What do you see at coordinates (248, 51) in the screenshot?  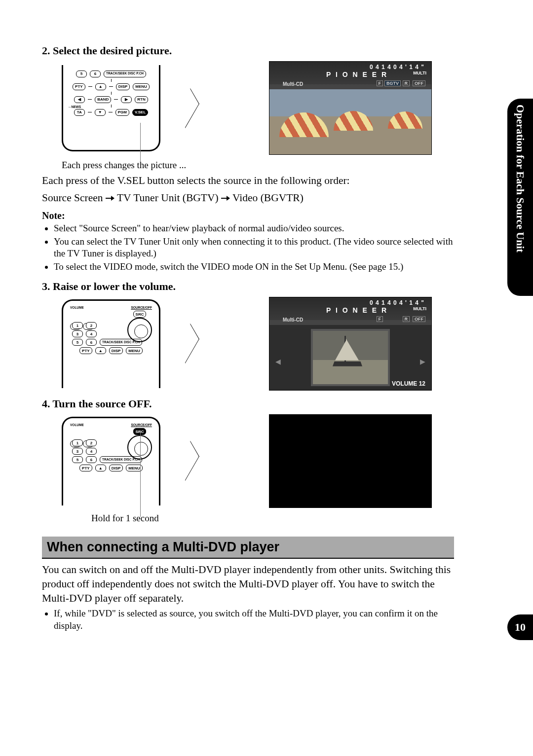 I see `step2-title: 2. Select the desired picture.` at bounding box center [248, 51].